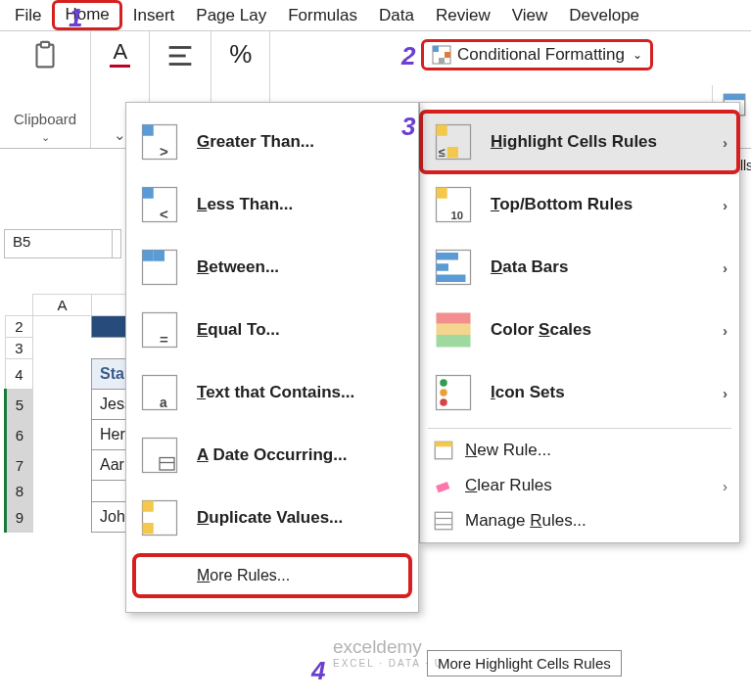 Image resolution: width=751 pixels, height=700 pixels. I want to click on tab-review: Review, so click(463, 16).